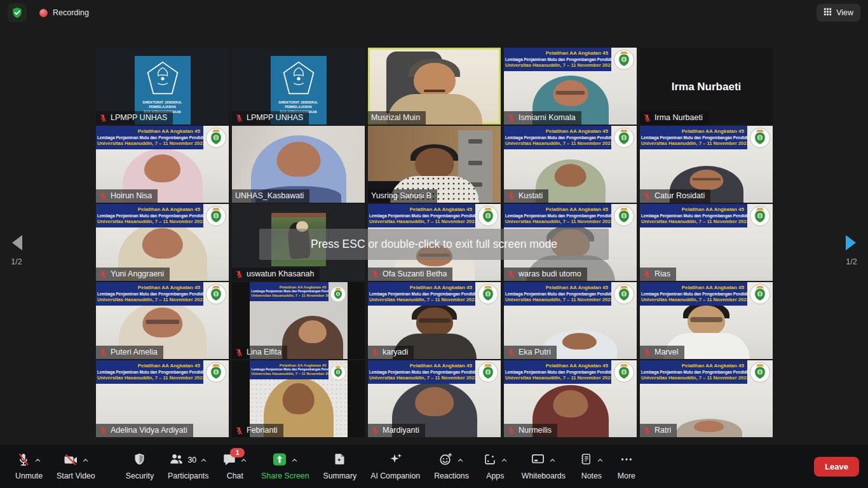  Describe the element at coordinates (134, 352) in the screenshot. I see `participant-name: Puteri Amelia` at that location.